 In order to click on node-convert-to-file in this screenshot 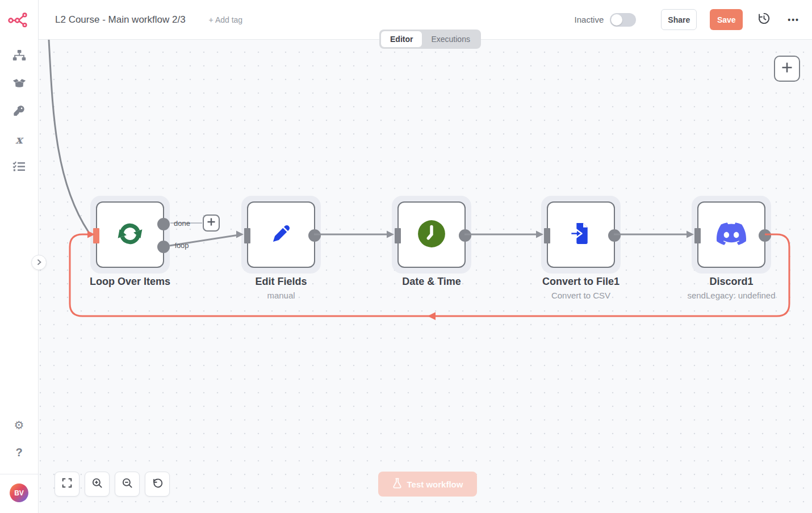, I will do `click(581, 235)`.